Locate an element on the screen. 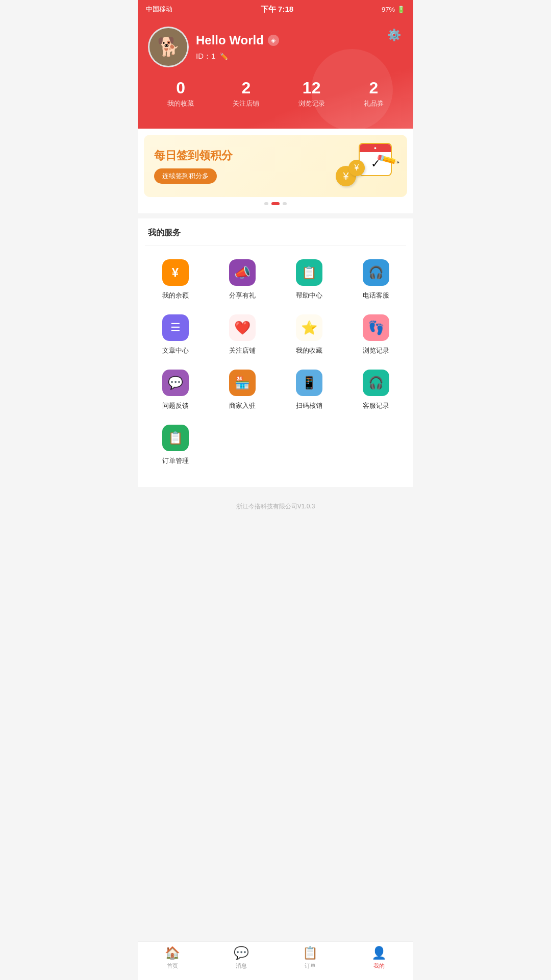 This screenshot has height=980, width=551. user-id: ID：1 is located at coordinates (206, 56).